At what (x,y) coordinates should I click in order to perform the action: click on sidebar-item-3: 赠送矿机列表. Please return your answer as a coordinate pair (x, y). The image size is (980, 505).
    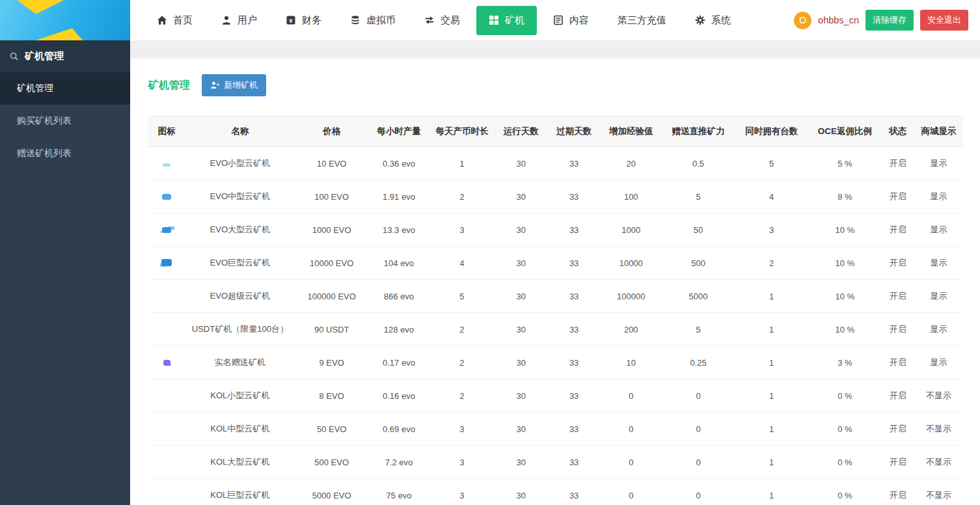
    Looking at the image, I should click on (65, 154).